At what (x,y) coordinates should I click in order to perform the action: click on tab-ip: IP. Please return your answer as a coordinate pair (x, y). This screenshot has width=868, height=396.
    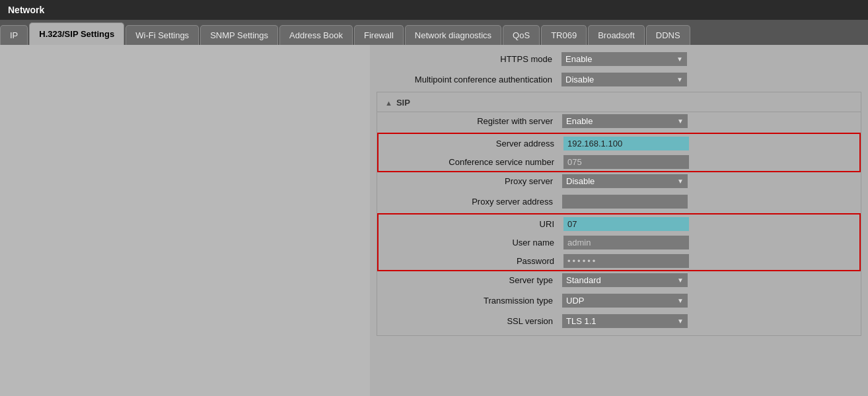
    Looking at the image, I should click on (14, 35).